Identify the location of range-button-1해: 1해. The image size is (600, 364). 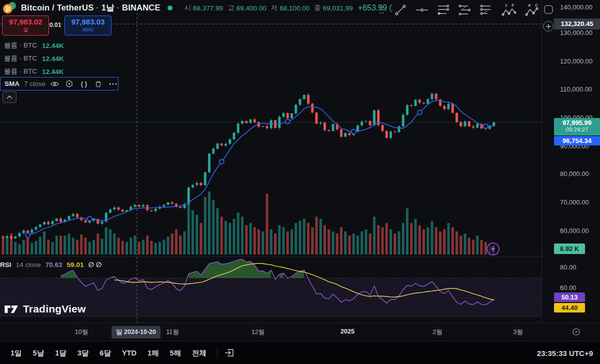
(153, 353).